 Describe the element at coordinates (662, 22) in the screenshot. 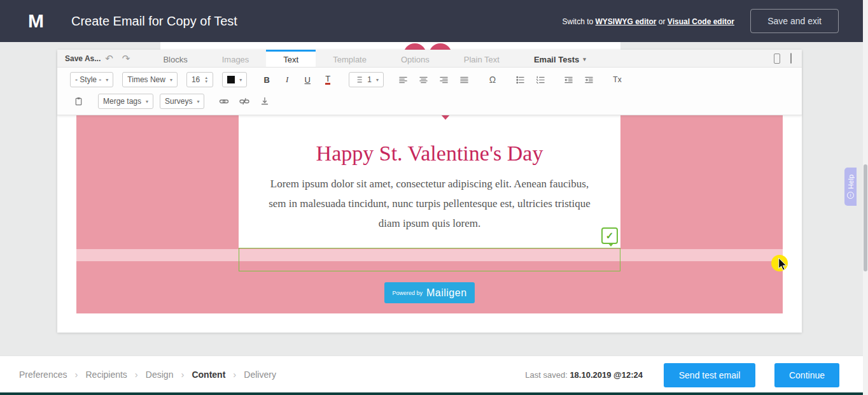

I see `switch-or: or` at that location.